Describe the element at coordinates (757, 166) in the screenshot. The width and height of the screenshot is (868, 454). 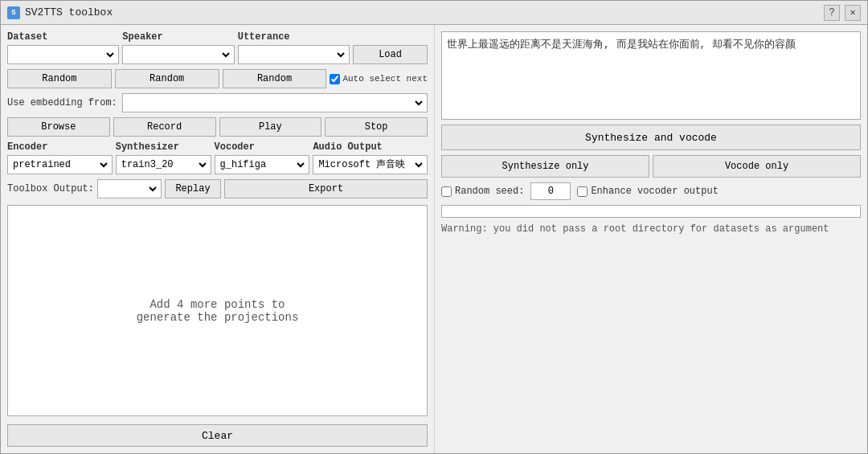
I see `vocode-only-button: Vocode only` at that location.